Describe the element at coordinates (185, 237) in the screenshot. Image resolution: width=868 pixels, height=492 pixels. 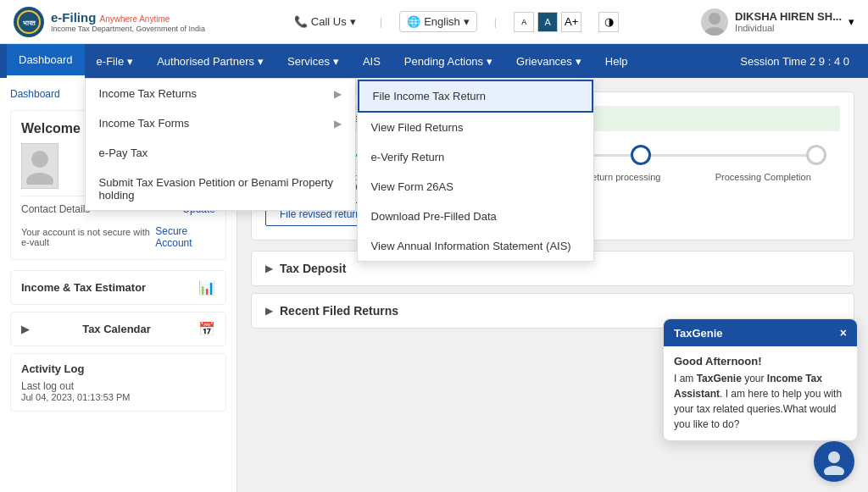
I see `secure-account-link: Secure Account` at that location.